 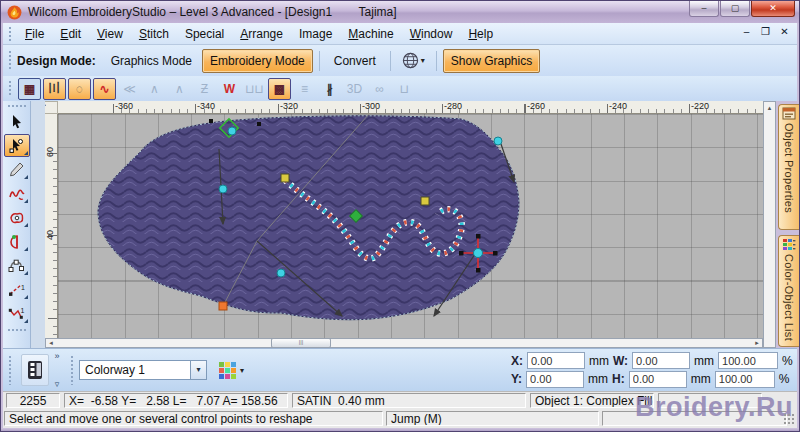 What do you see at coordinates (180, 89) in the screenshot?
I see `input-c-icon: ∧` at bounding box center [180, 89].